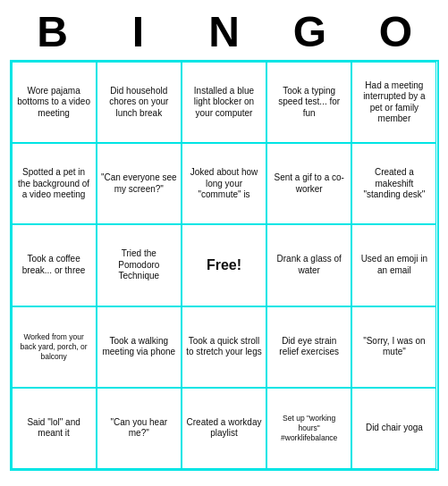 The width and height of the screenshot is (448, 486). Describe the element at coordinates (396, 32) in the screenshot. I see `title-o: O` at that location.